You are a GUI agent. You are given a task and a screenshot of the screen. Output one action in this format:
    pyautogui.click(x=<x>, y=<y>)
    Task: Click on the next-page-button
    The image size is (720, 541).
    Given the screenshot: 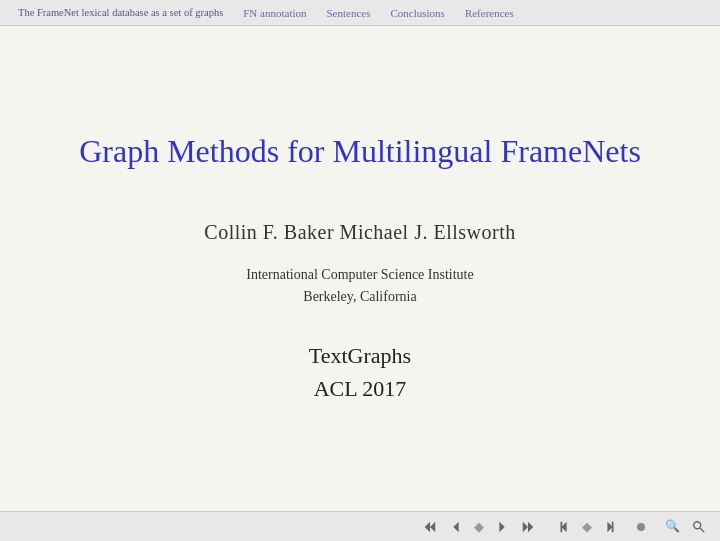 What is the action you would take?
    pyautogui.click(x=502, y=527)
    